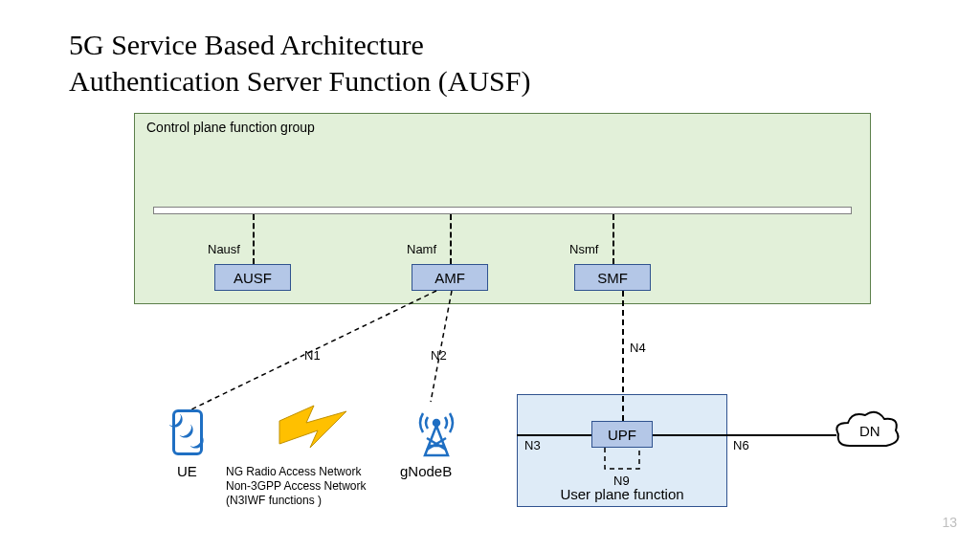  I want to click on ue-icon: ❩❩❩, so click(188, 432).